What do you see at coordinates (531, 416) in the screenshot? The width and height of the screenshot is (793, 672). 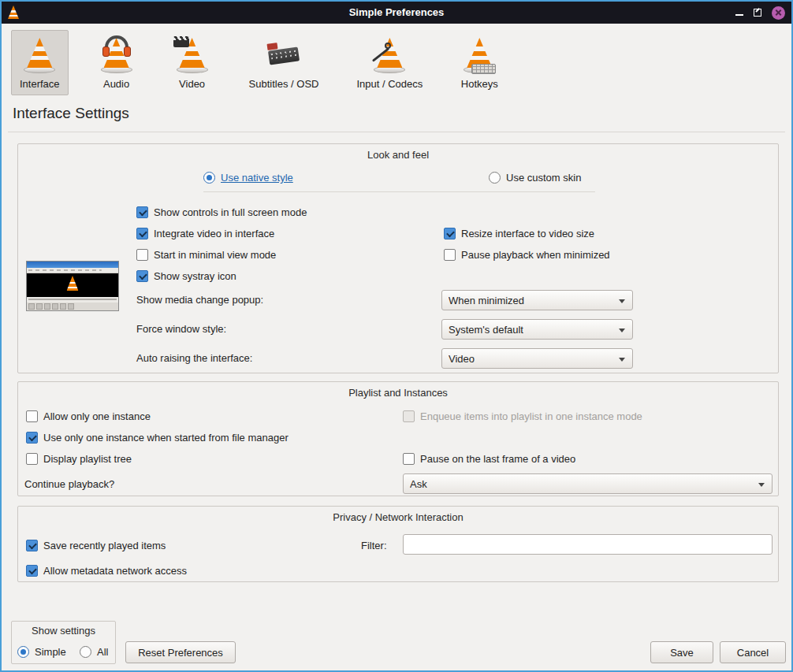 I see `checkbox-label: Enqueue items into playlist in one insta…` at bounding box center [531, 416].